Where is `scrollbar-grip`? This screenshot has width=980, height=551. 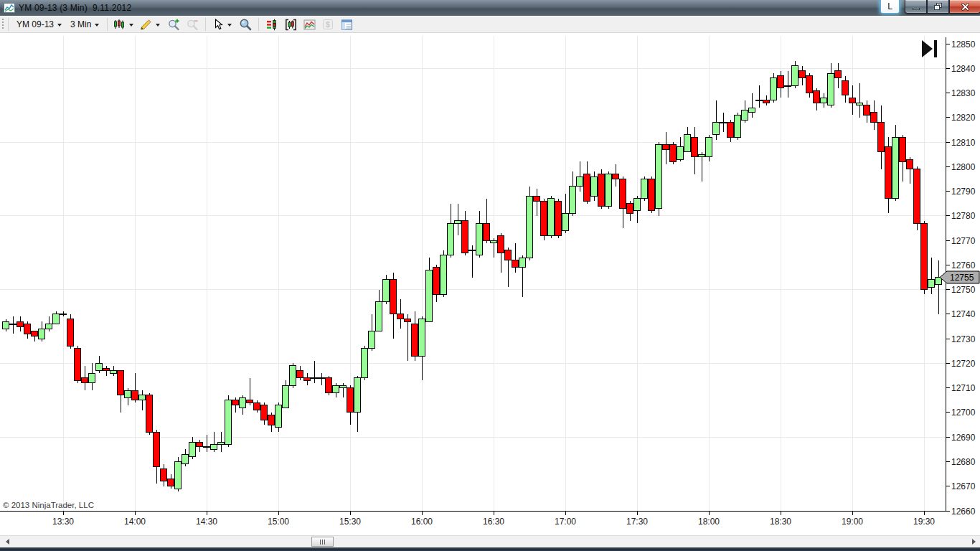
scrollbar-grip is located at coordinates (323, 542).